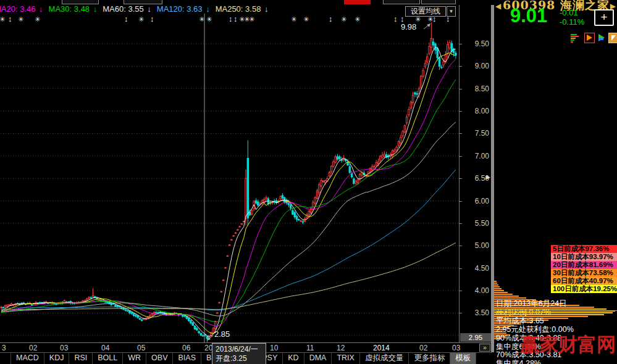 The width and height of the screenshot is (617, 364). I want to click on set-ma-button: 设置均线, so click(426, 11).